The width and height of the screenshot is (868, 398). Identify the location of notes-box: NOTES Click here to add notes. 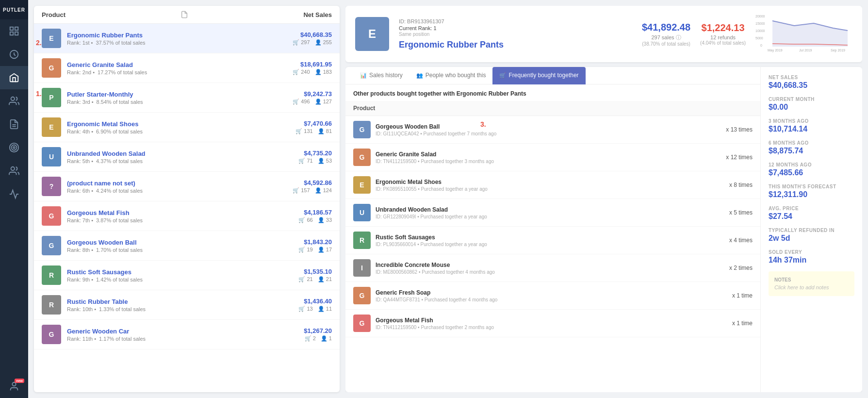
(811, 283).